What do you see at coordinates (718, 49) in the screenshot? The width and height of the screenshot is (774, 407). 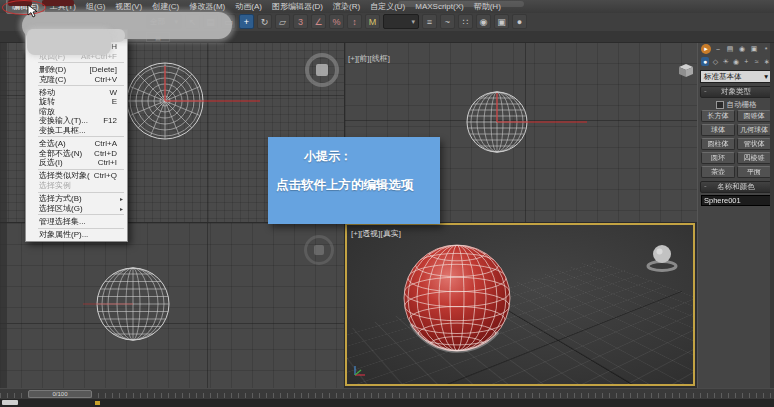 I see `tab-modify: ~` at bounding box center [718, 49].